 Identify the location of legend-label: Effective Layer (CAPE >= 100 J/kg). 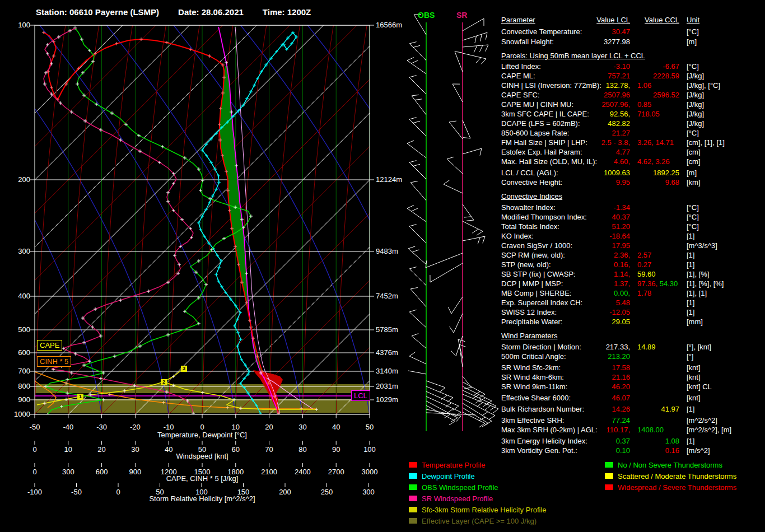
(479, 521).